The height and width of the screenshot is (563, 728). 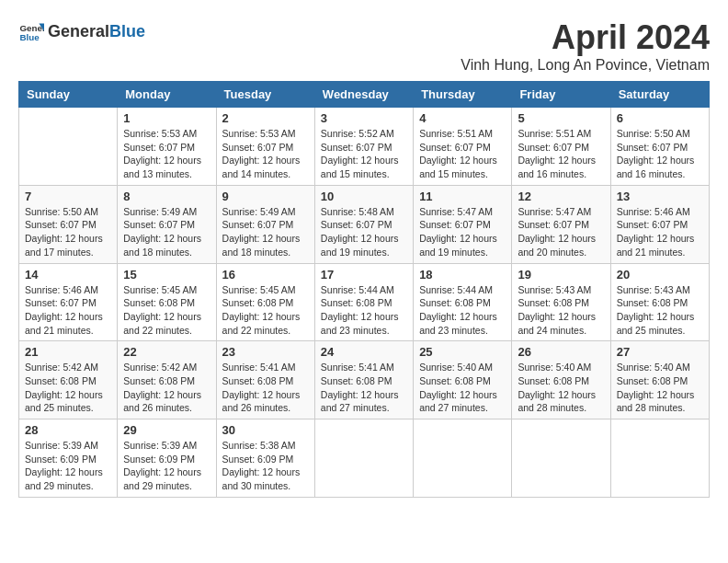 I want to click on calendar-cell: 16Sunrise: 5:45 AM Sunset: 6:08 PM Dayli…, so click(x=265, y=302).